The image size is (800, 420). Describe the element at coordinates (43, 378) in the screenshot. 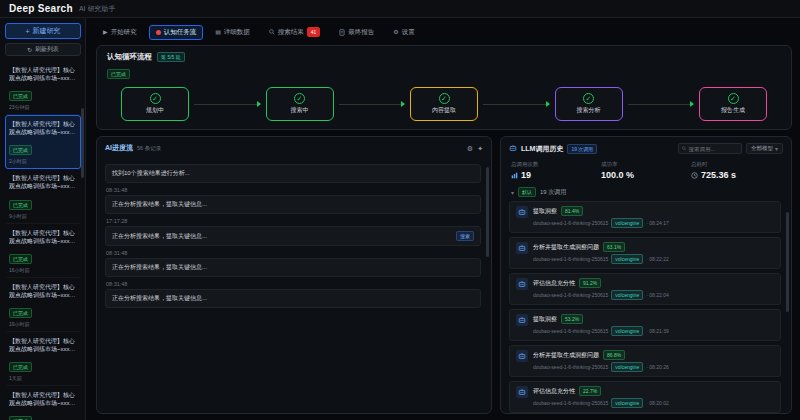

I see `item-time: 1天前` at that location.